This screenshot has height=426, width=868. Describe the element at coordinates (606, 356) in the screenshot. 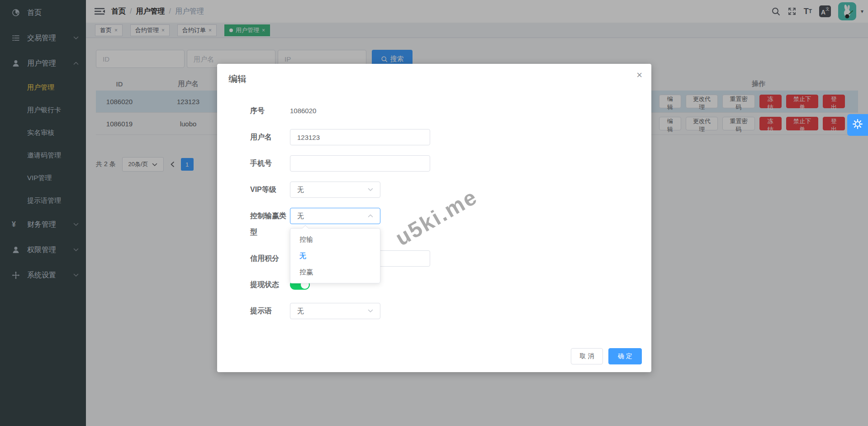

I see `dialog-footer: 取 消 确 定` at that location.